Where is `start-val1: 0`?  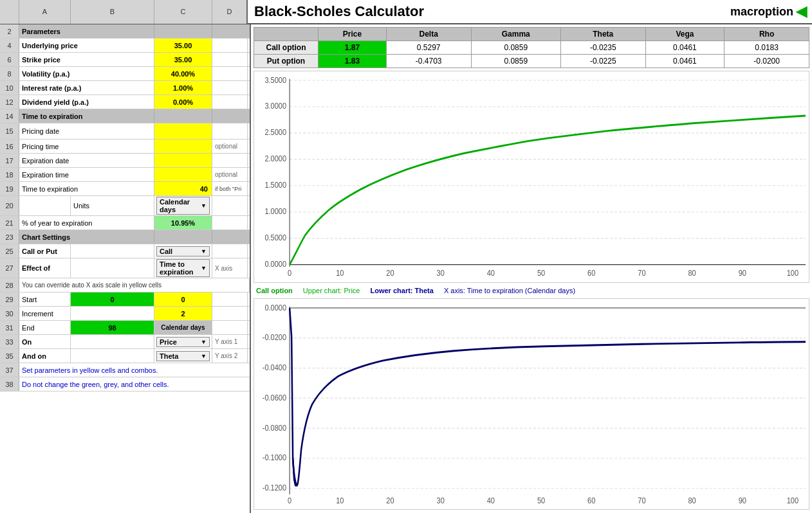
start-val1: 0 is located at coordinates (113, 300).